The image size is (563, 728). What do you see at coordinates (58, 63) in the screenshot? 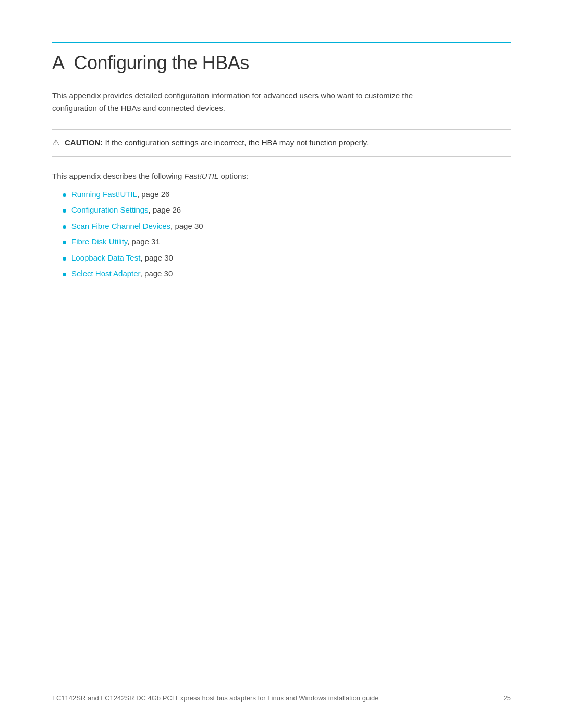
I see `chapter-letter: A` at bounding box center [58, 63].